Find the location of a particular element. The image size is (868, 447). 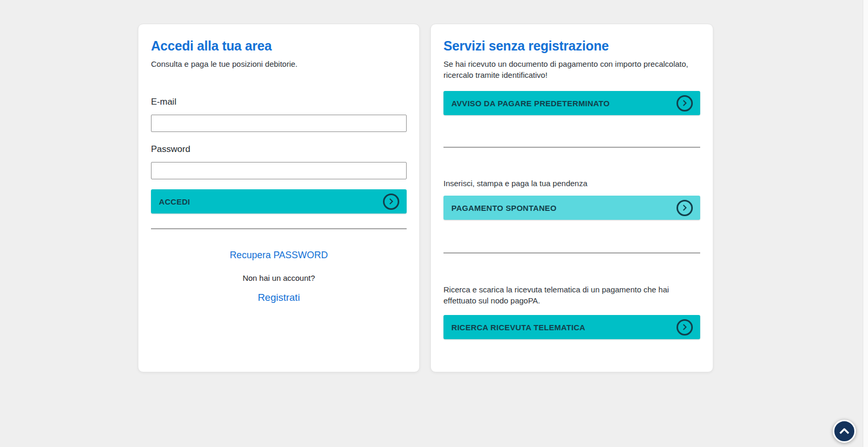

accedi-button-label: ACCEDI is located at coordinates (175, 202).